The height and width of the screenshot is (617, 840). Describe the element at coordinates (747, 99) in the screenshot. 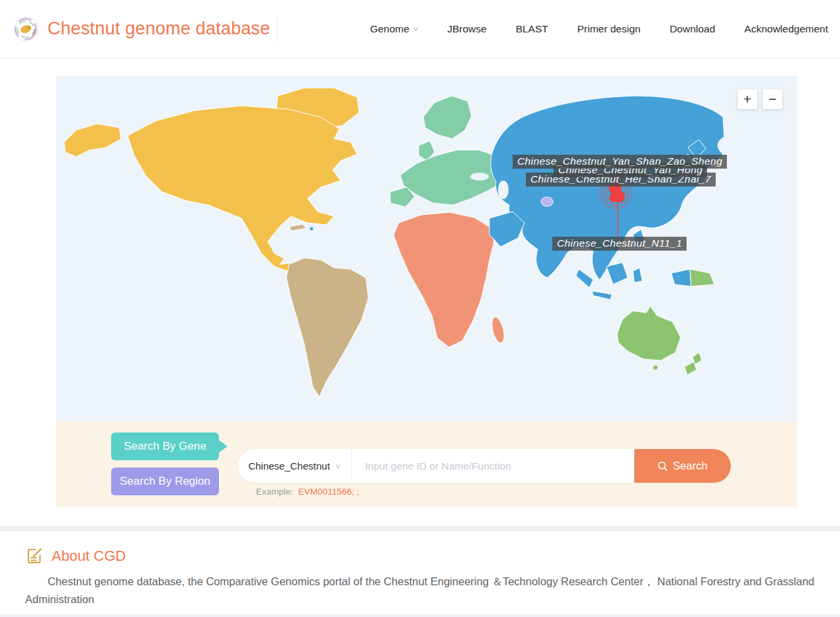

I see `zoom-in-button: +` at that location.